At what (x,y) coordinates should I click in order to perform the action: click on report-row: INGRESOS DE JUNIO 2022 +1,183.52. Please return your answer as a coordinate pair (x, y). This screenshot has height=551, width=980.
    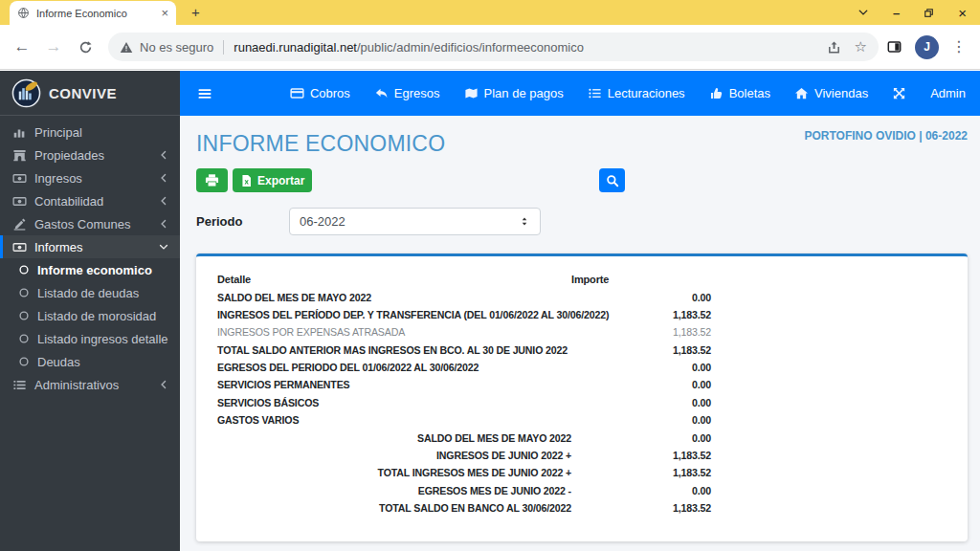
    Looking at the image, I should click on (464, 455).